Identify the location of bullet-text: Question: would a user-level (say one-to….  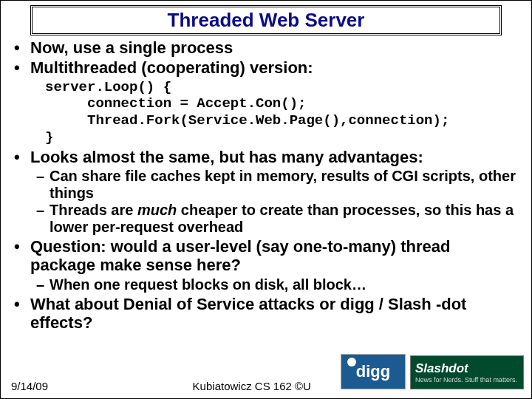
(274, 256).